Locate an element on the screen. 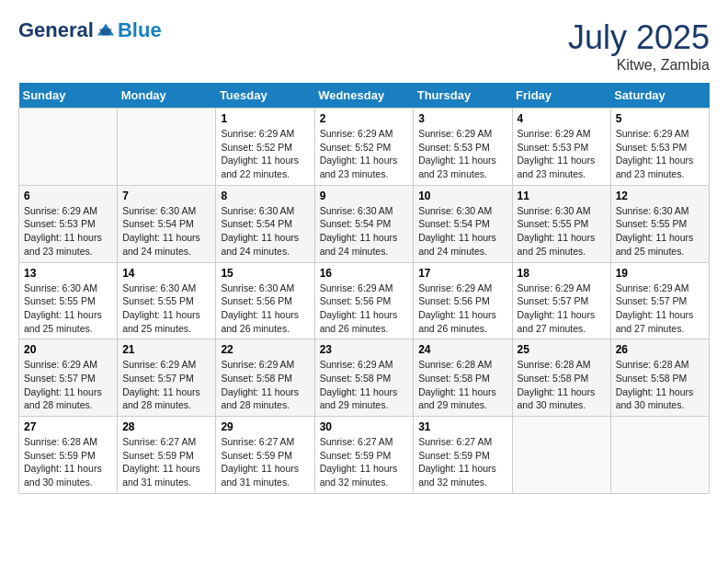 This screenshot has height=563, width=728. day-number: 29 is located at coordinates (265, 427).